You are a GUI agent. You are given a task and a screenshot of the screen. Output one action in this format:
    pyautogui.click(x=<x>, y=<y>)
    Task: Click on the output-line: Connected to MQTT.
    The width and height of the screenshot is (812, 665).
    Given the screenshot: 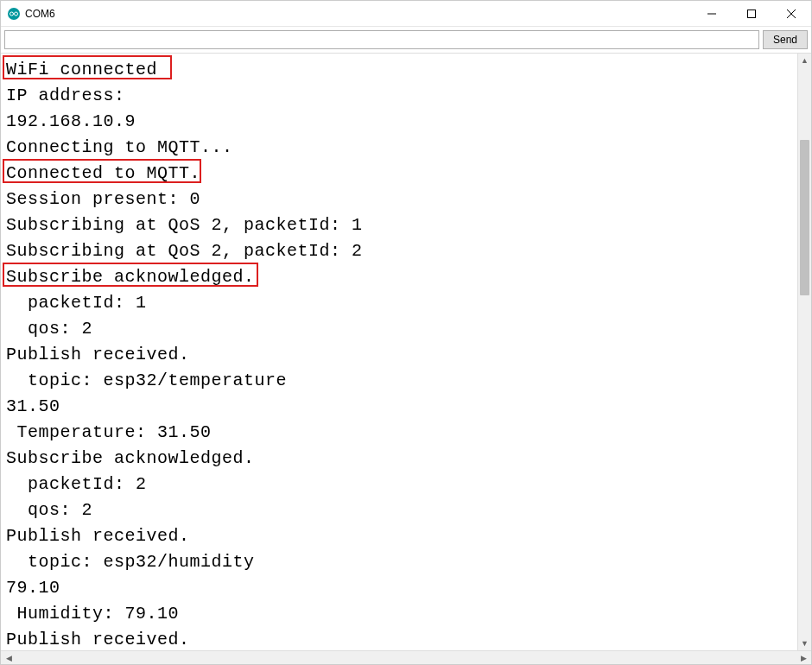 What is the action you would take?
    pyautogui.click(x=402, y=174)
    